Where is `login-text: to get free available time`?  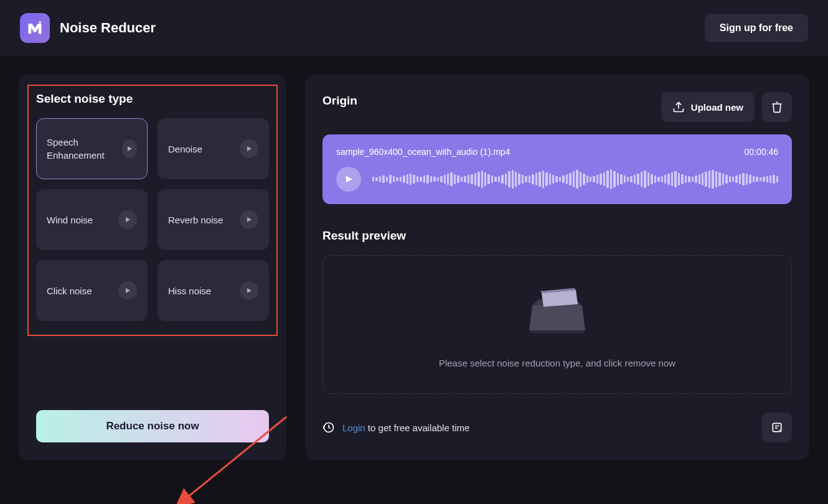
login-text: to get free available time is located at coordinates (418, 428).